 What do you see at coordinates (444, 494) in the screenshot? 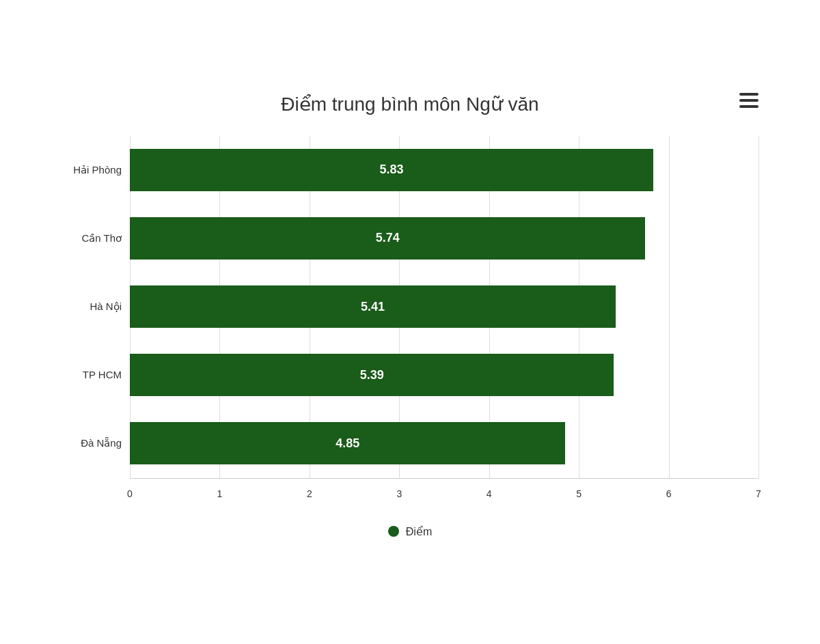
I see `x-axis-labels: 01234567` at bounding box center [444, 494].